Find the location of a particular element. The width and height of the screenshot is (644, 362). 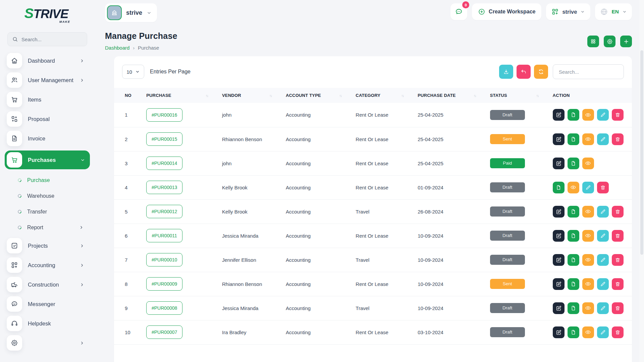

purchase-id-button: #PUR00016 is located at coordinates (164, 115).